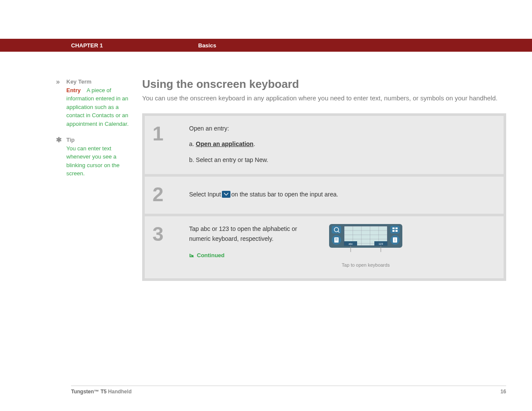  Describe the element at coordinates (89, 392) in the screenshot. I see `product-bold: Tungsten™ T5` at that location.